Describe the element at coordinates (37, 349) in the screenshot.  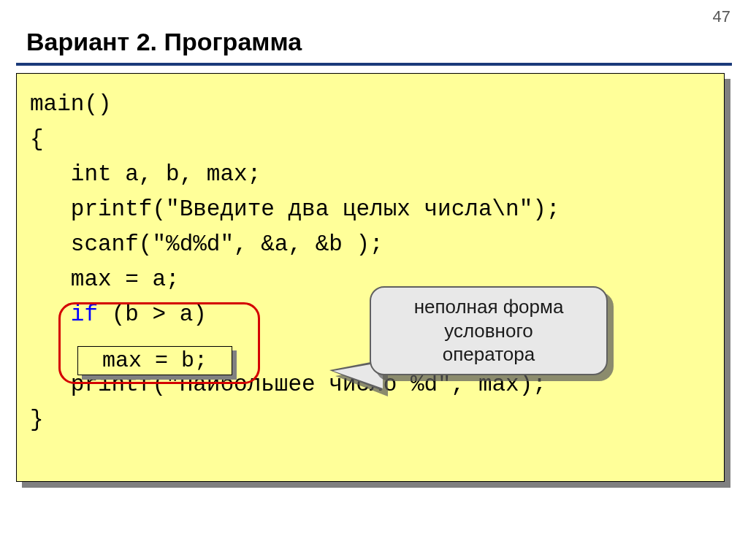
I see `code-blank-line` at that location.